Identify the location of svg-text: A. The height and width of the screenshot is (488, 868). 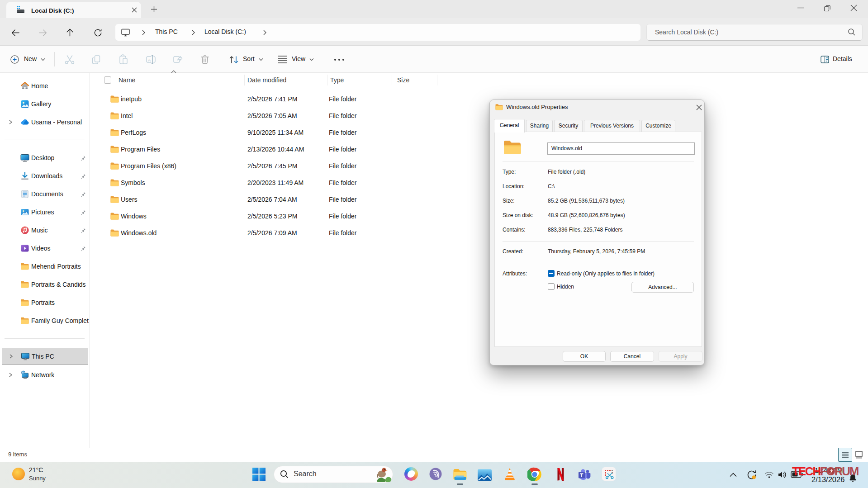
(149, 60).